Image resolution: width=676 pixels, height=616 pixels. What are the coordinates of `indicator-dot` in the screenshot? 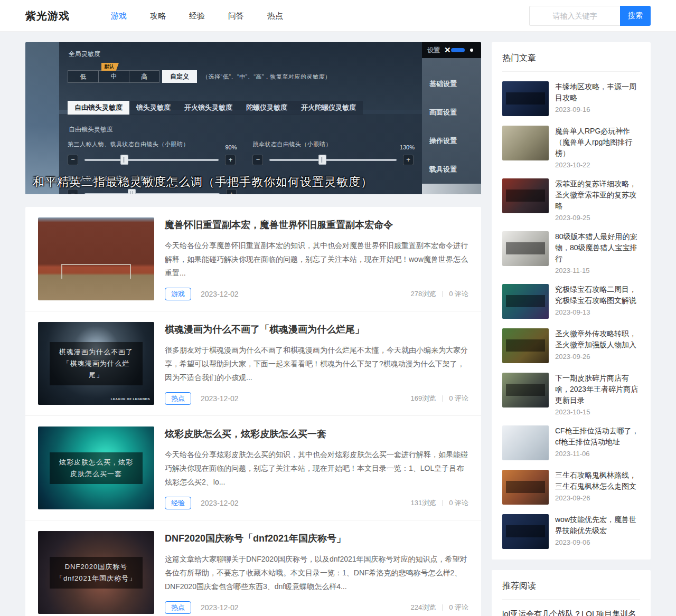 It's located at (472, 50).